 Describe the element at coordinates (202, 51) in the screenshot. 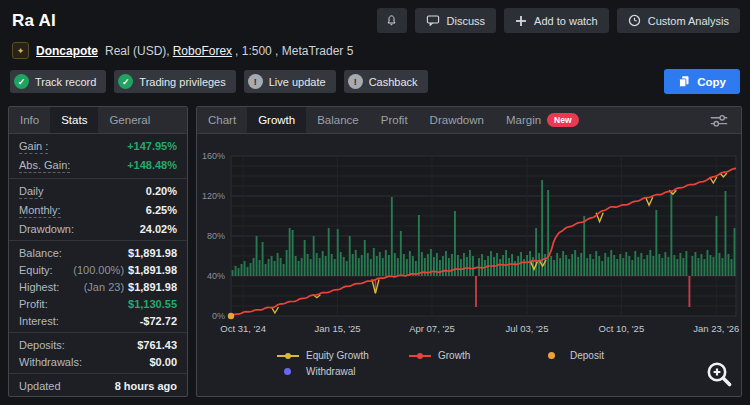

I see `broker-link: RoboForex` at that location.